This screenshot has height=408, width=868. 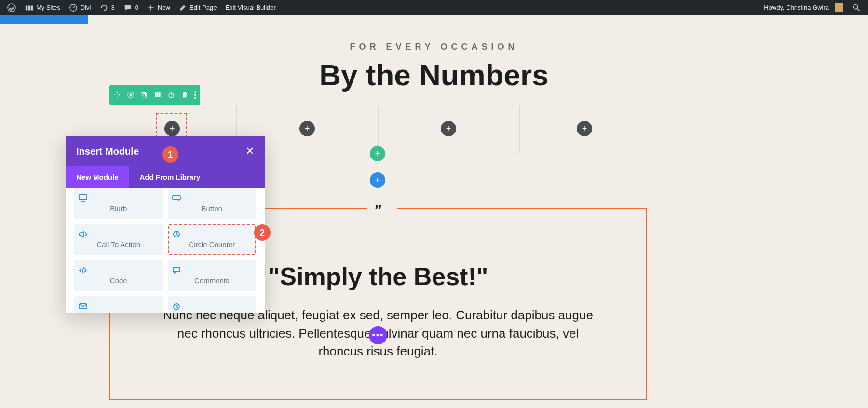 I want to click on move-icon, so click(x=117, y=95).